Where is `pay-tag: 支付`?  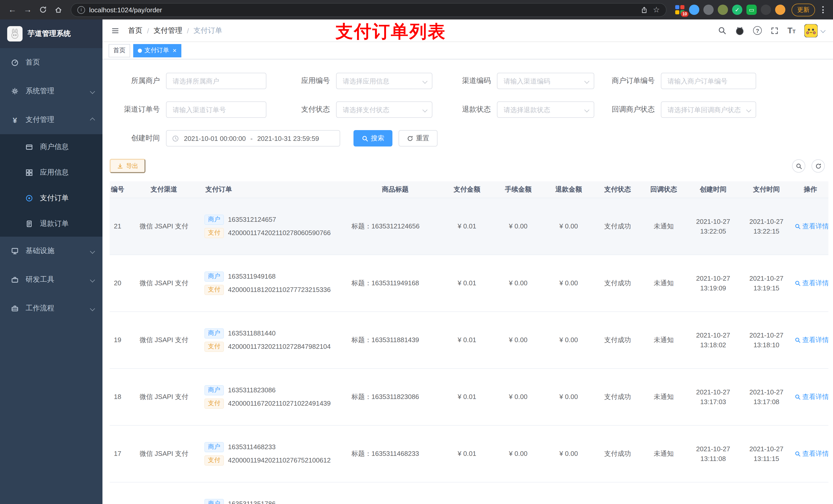 pay-tag: 支付 is located at coordinates (214, 403).